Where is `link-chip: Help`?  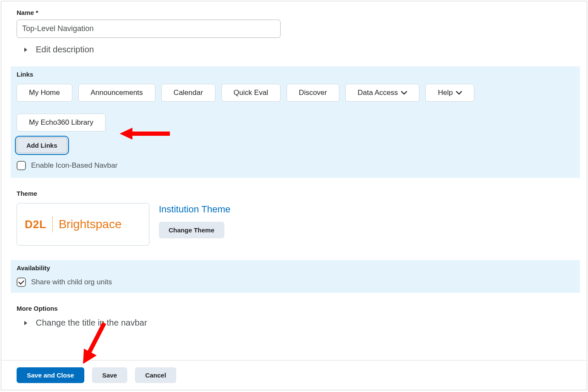
link-chip: Help is located at coordinates (450, 93).